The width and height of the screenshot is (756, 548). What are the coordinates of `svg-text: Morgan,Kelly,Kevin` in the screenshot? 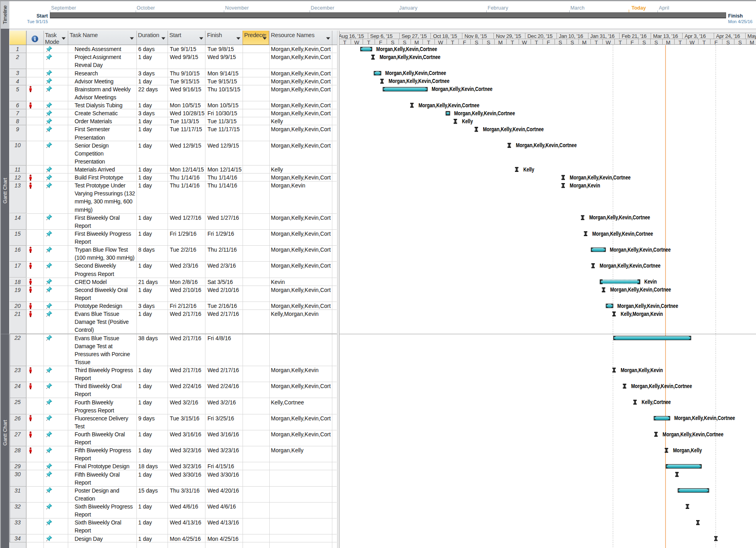 It's located at (642, 370).